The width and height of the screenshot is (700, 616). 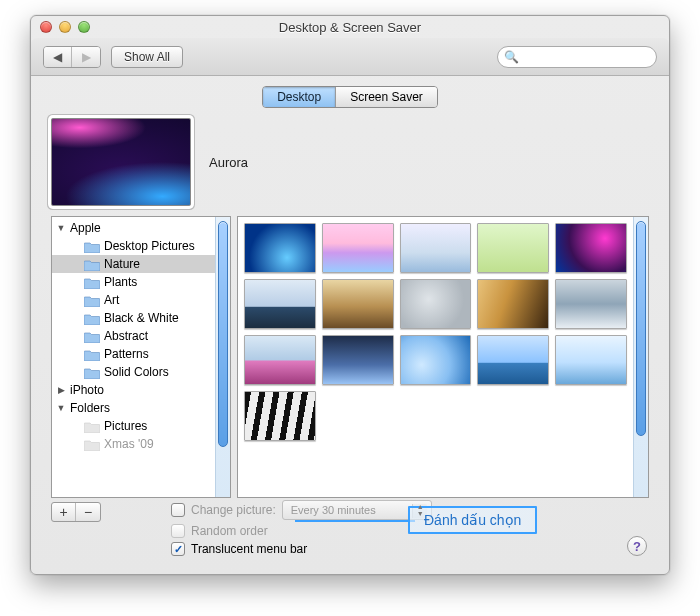 I want to click on source-item: Nature, so click(x=134, y=264).